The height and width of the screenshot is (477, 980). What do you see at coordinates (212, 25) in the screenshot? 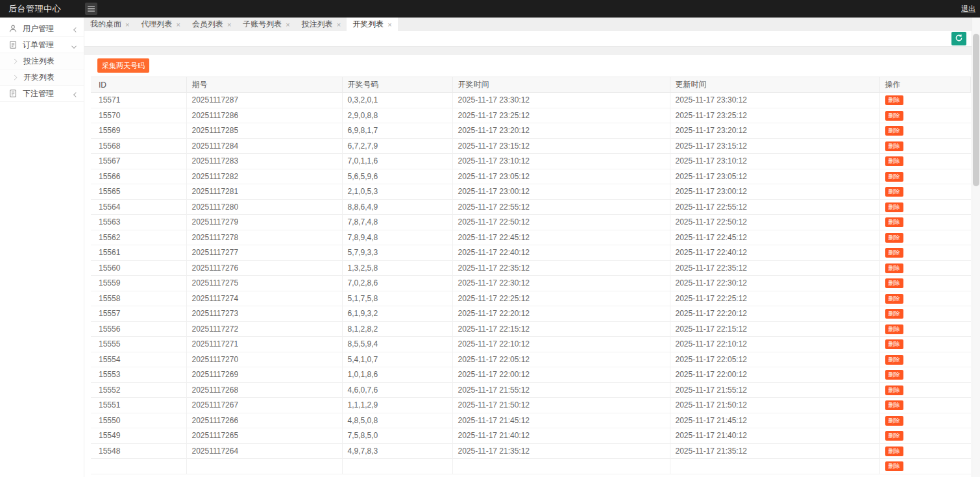
I see `tab-member-list: 会员列表×` at bounding box center [212, 25].